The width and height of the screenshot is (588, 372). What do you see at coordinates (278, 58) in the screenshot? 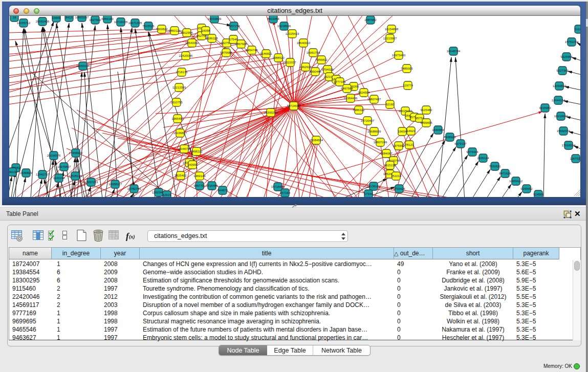
I see `svg-text: 1588520` at bounding box center [278, 58].